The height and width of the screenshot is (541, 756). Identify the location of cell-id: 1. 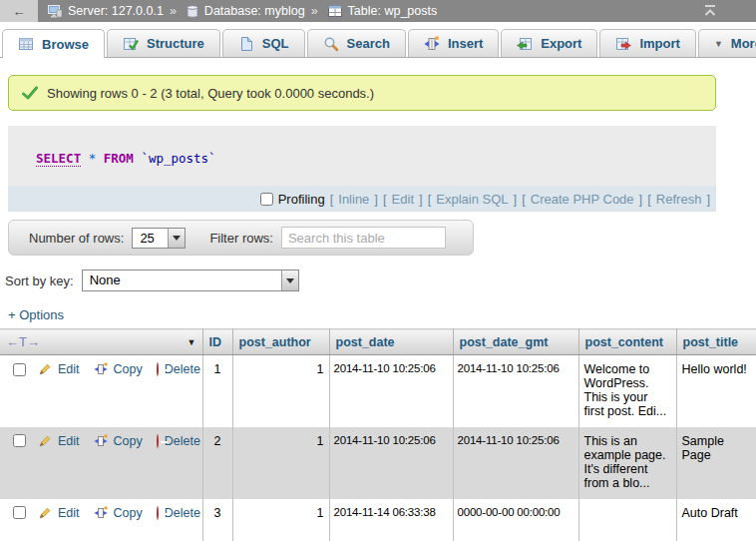
(217, 391).